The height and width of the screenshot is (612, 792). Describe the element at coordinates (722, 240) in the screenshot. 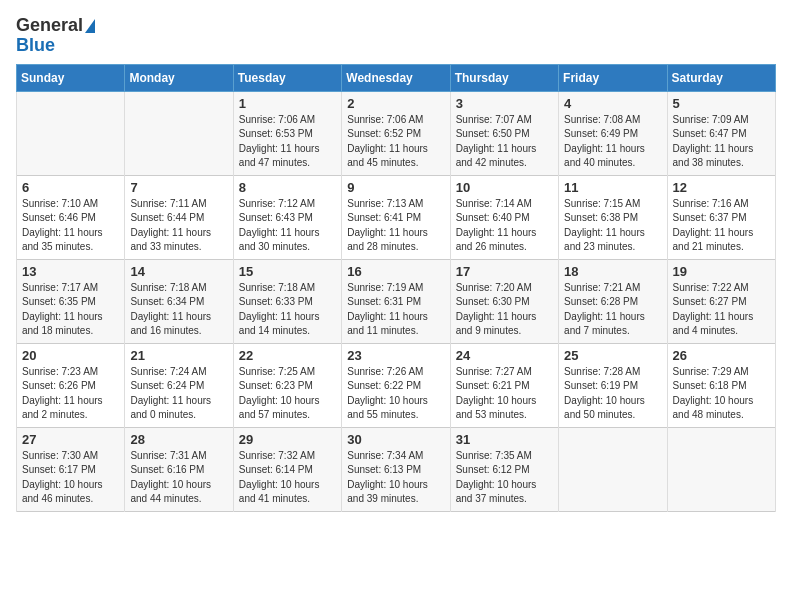

I see `daylight-text: Daylight: 11 hours and 21 minutes.` at that location.